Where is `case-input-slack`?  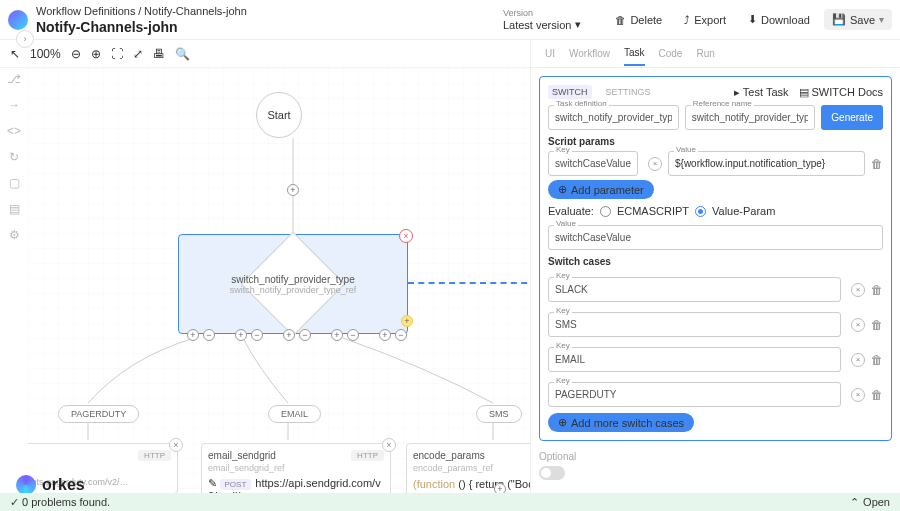
case-input-slack is located at coordinates (694, 290).